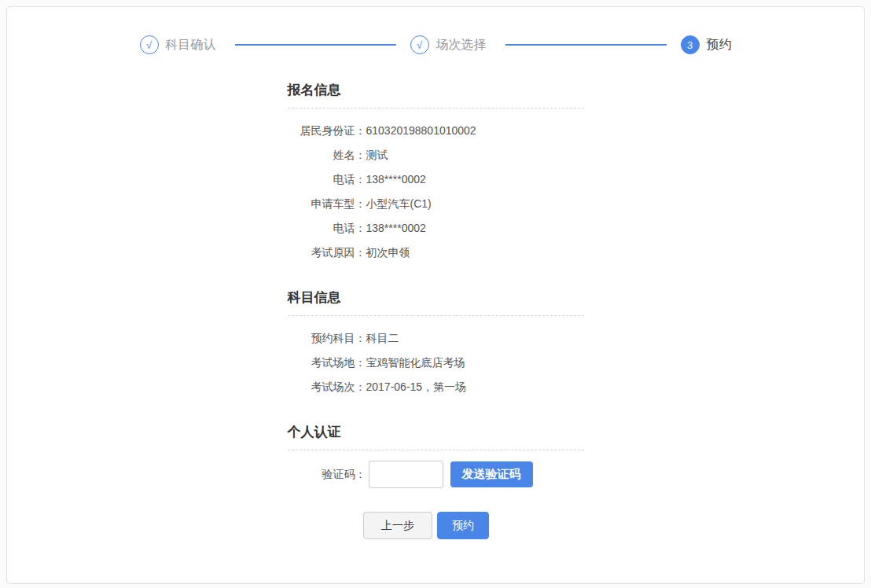  Describe the element at coordinates (377, 156) in the screenshot. I see `row-value: 测试` at that location.